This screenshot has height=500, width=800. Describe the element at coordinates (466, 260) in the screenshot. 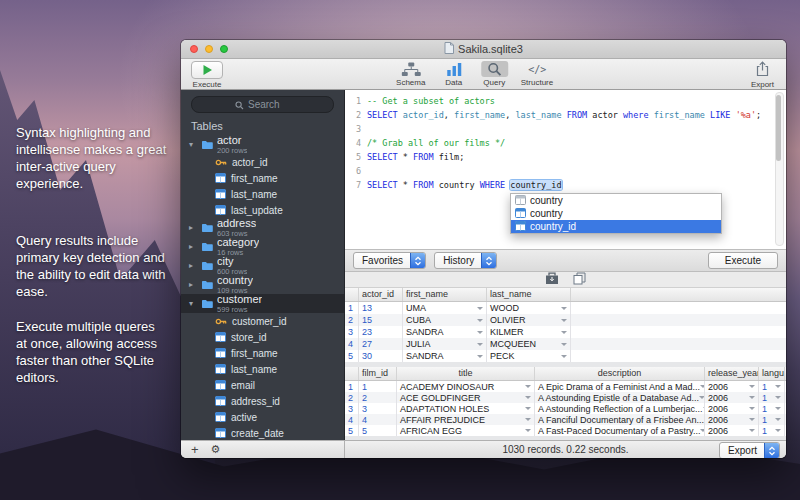

I see `history-dropdown: History` at that location.